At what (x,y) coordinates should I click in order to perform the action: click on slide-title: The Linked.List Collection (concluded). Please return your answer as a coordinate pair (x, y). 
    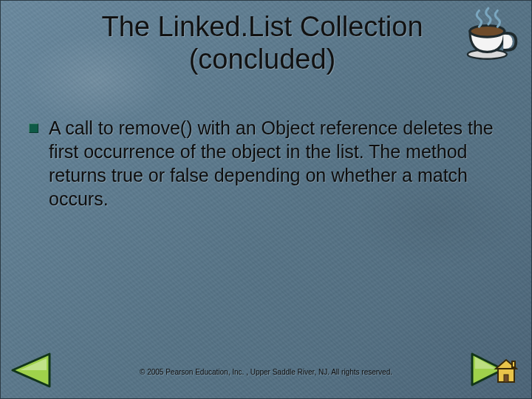
    Looking at the image, I should click on (262, 43).